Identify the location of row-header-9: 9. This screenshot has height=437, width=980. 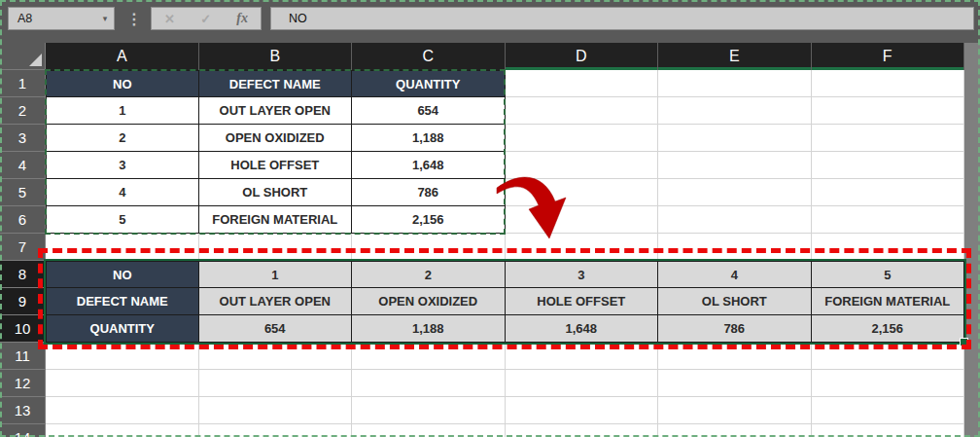
(23, 302).